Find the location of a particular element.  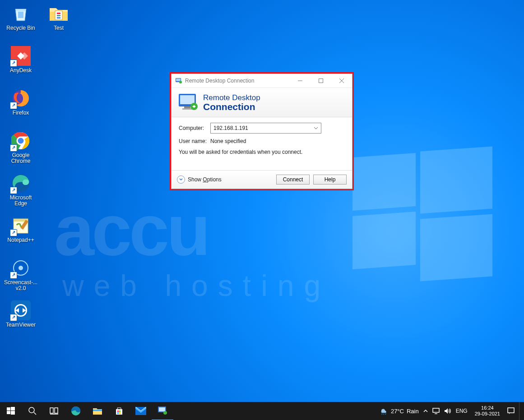

desktop-icon-notepadpp: ↗ Notepad++ is located at coordinates (21, 234).